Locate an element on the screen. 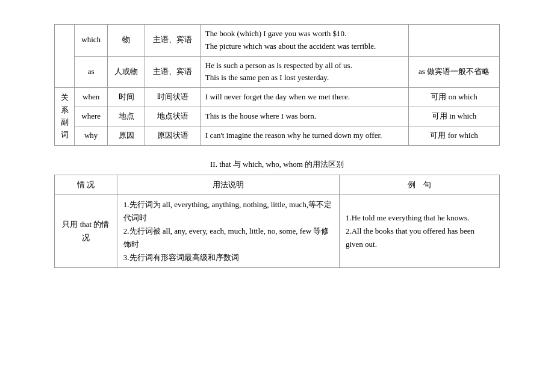 This screenshot has height=392, width=554. cell-which-role: 主语、宾语 is located at coordinates (172, 41).